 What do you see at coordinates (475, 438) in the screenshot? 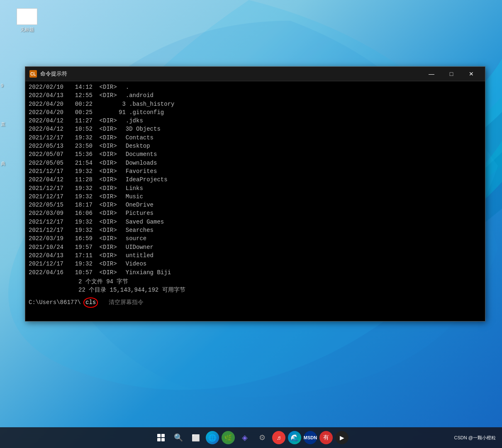
I see `taskbar-right-text: CSDN @一颗小橙粒` at bounding box center [475, 438].